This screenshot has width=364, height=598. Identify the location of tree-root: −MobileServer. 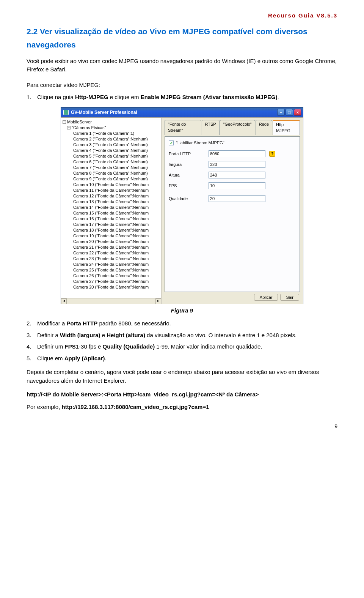
(112, 122).